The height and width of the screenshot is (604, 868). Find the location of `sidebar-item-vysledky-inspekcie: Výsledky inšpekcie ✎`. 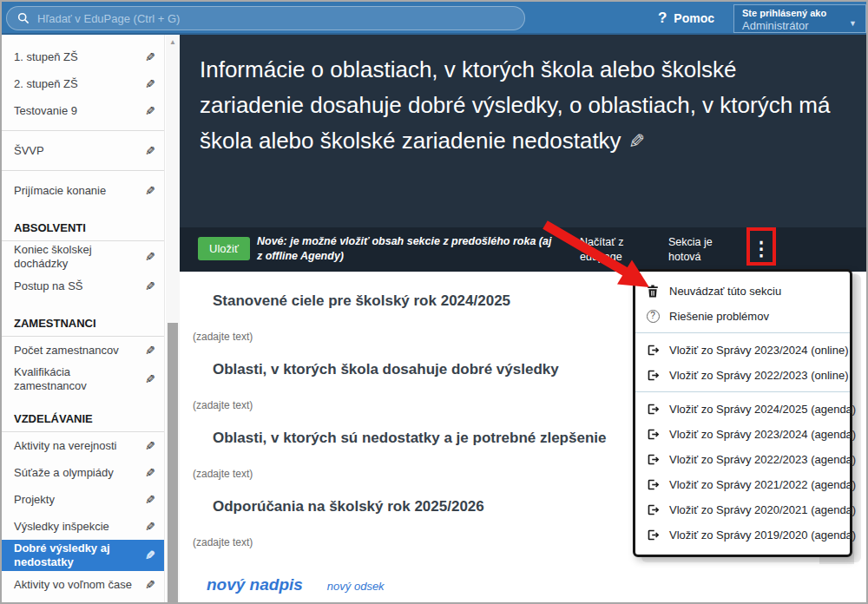

sidebar-item-vysledky-inspekcie: Výsledky inšpekcie ✎ is located at coordinates (83, 526).